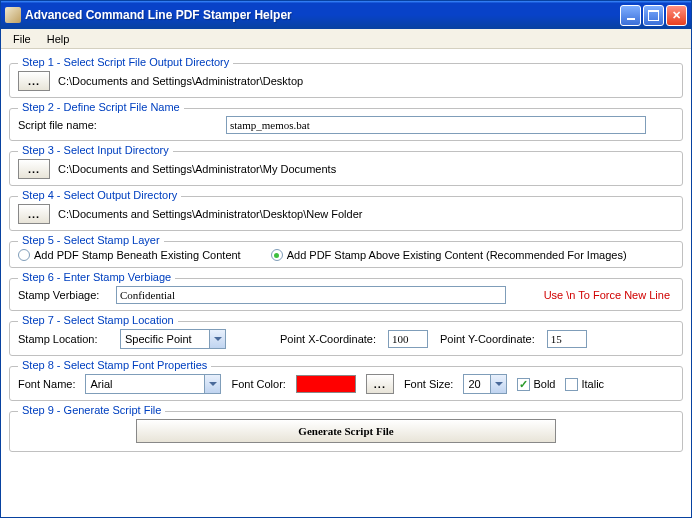  Describe the element at coordinates (346, 432) in the screenshot. I see `step9: Step 9 - Generate Script File Generate S…` at that location.